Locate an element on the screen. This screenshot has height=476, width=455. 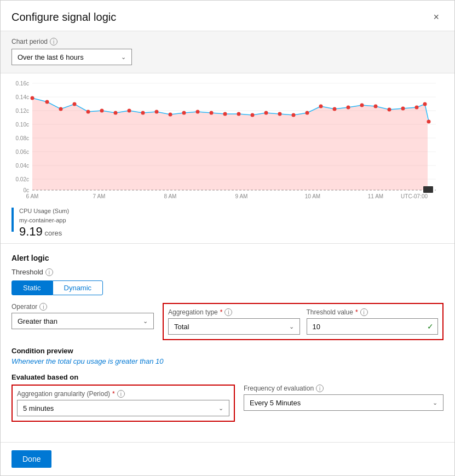
condition-preview-section: Condition preview Whenever the total cpu… is located at coordinates (228, 356).